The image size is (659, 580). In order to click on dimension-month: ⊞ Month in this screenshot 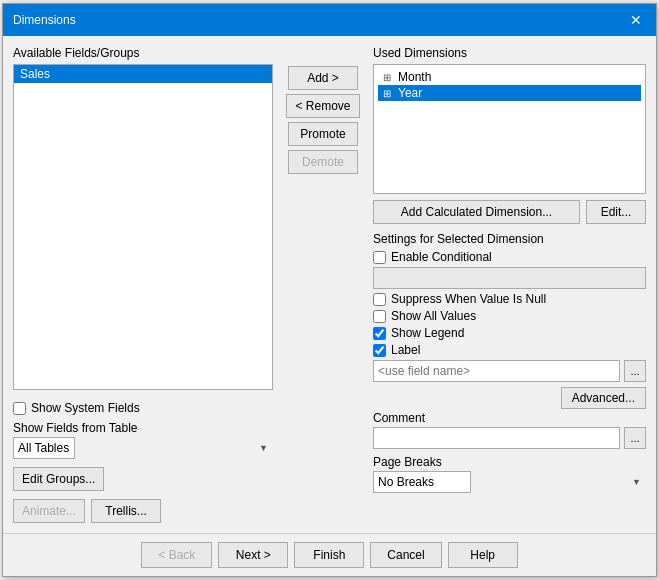, I will do `click(510, 77)`.